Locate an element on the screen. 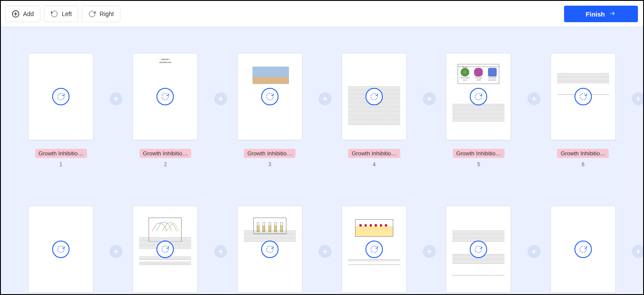 The height and width of the screenshot is (295, 644). rotate-left-label: Left is located at coordinates (67, 14).